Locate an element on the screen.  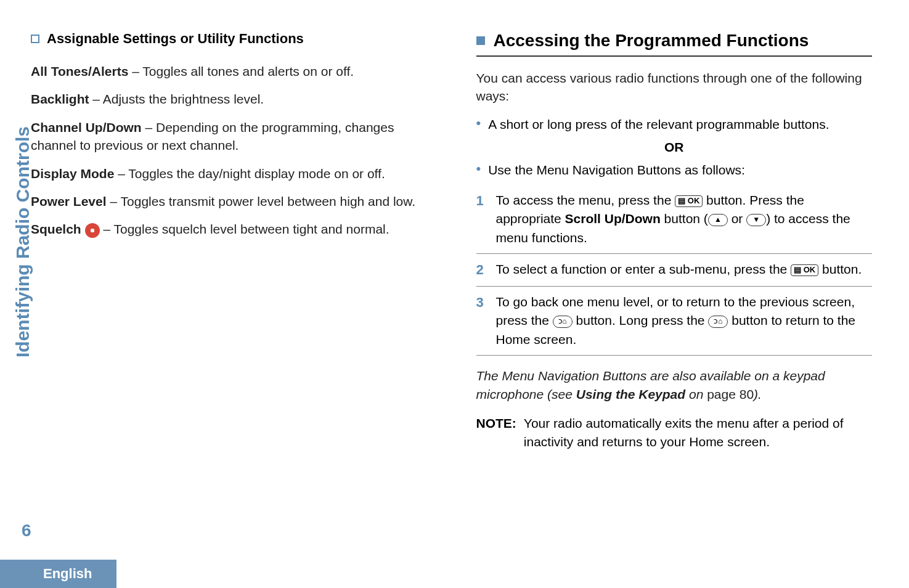
entry-backlight-label: Backlight is located at coordinates (60, 99).